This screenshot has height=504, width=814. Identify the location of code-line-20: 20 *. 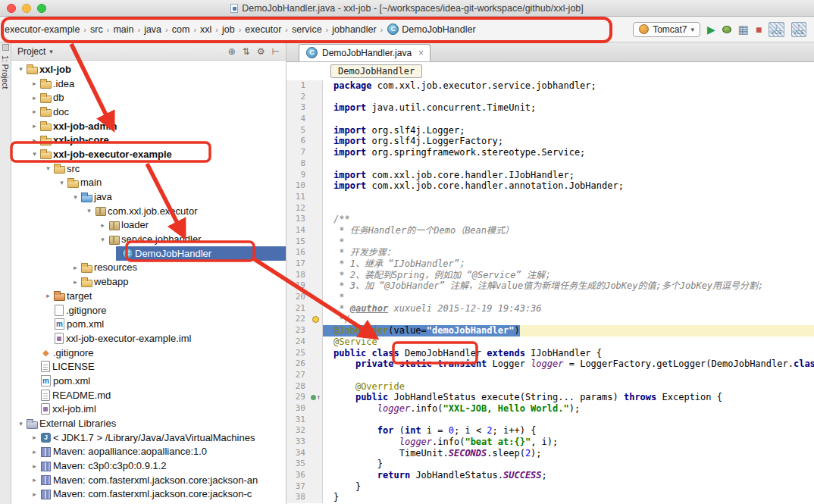
(550, 297).